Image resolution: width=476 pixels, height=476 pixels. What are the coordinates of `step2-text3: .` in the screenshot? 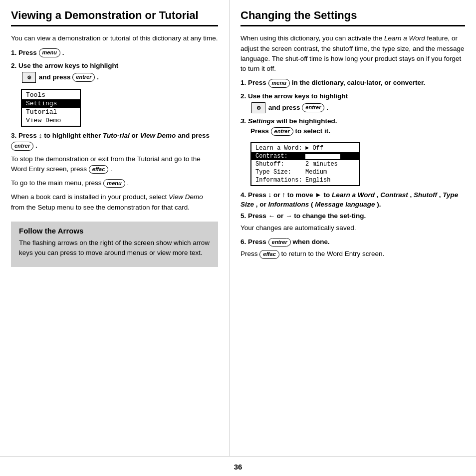 It's located at (98, 77).